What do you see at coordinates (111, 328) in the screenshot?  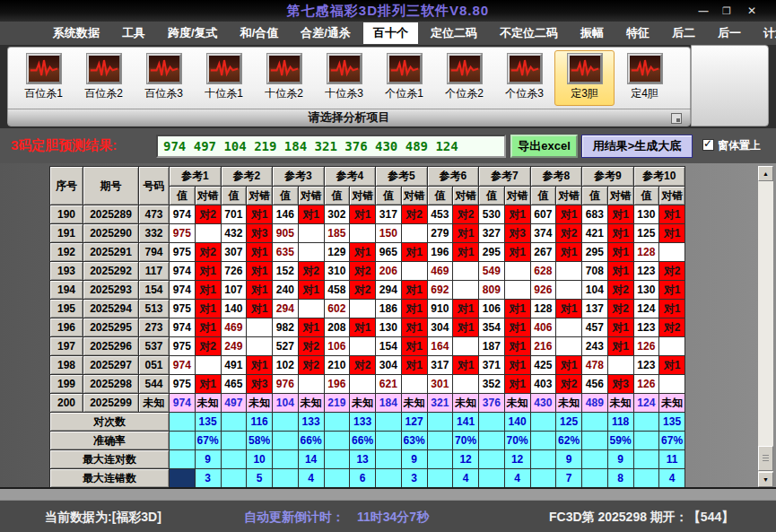 I see `row-period: 2025295` at bounding box center [111, 328].